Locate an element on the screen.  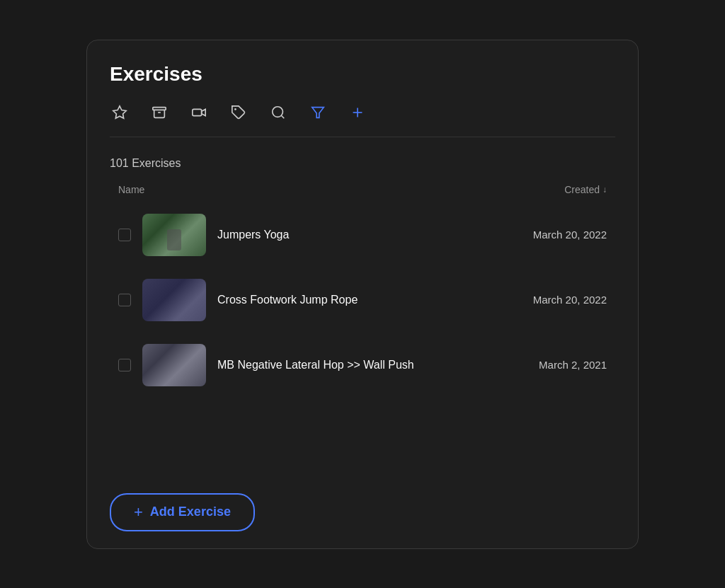
exercise-date-2: March 20, 2022 is located at coordinates (561, 300).